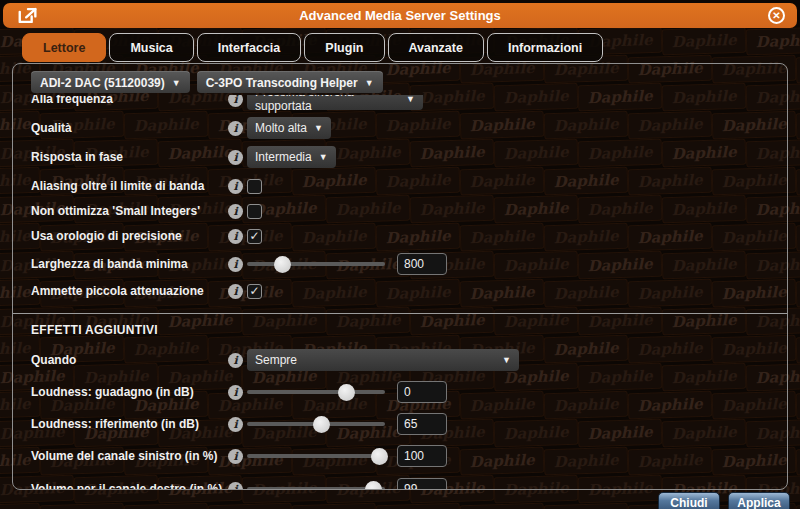 This screenshot has height=509, width=800. What do you see at coordinates (400, 392) in the screenshot?
I see `setting-row-loudness-guadagno-in-db: Loudness: guadagno (in dB)i` at bounding box center [400, 392].